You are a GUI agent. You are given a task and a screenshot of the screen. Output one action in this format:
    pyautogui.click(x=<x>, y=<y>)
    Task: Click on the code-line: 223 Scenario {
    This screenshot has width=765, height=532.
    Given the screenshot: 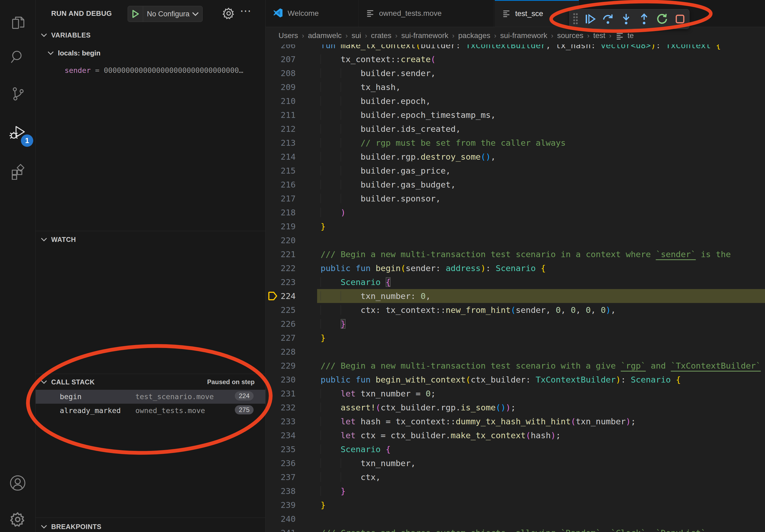 What is the action you would take?
    pyautogui.click(x=515, y=282)
    